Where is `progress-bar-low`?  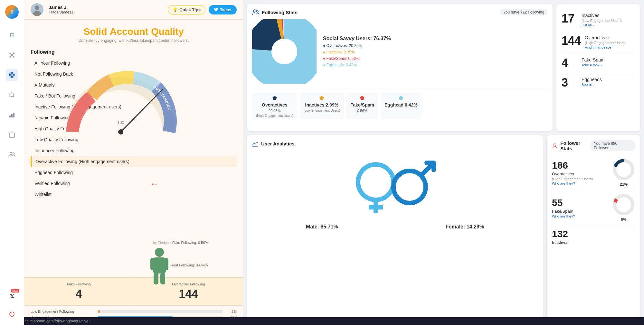
progress-bar-low is located at coordinates (99, 311).